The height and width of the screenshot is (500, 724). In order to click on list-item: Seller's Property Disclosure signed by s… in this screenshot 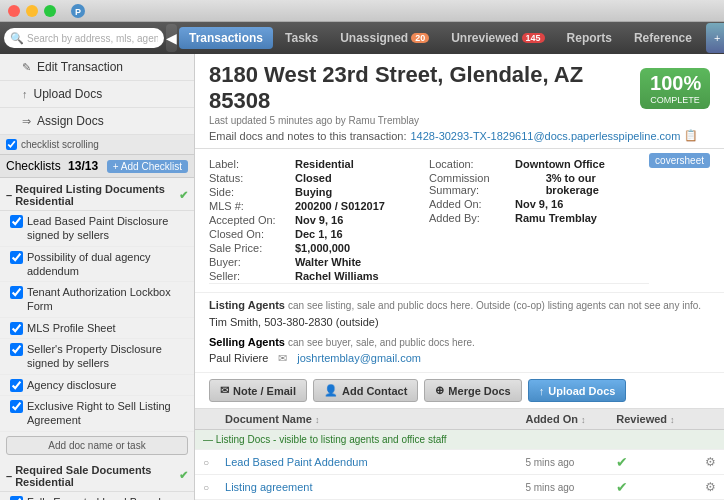, I will do `click(97, 357)`.